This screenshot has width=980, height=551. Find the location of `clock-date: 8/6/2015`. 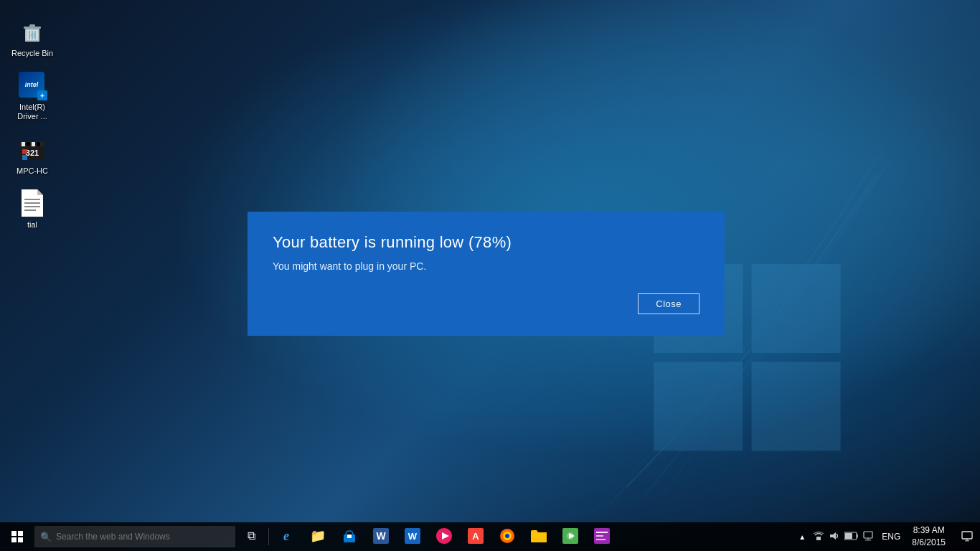

clock-date: 8/6/2015 is located at coordinates (928, 542).